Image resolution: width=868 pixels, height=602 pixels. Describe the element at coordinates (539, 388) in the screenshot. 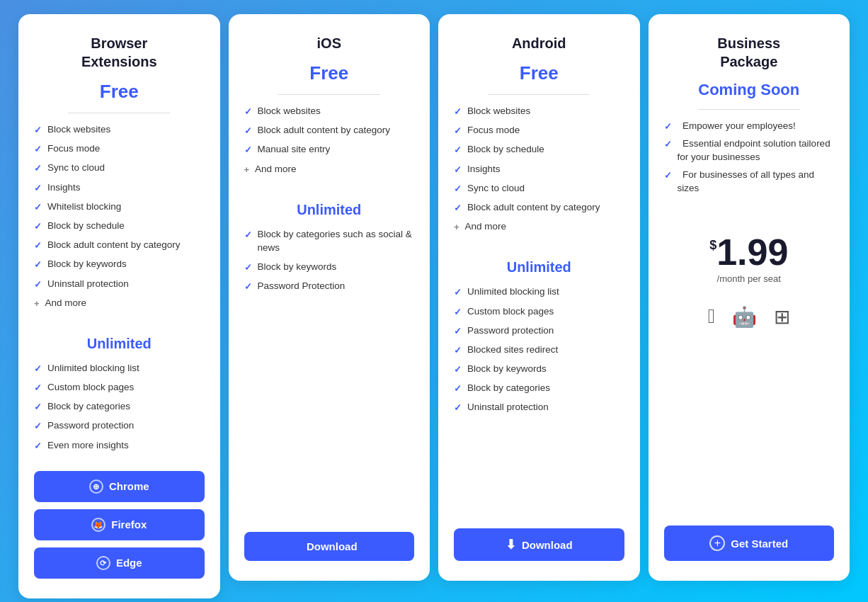

I see `android-categories: ✓ Block by categories` at that location.